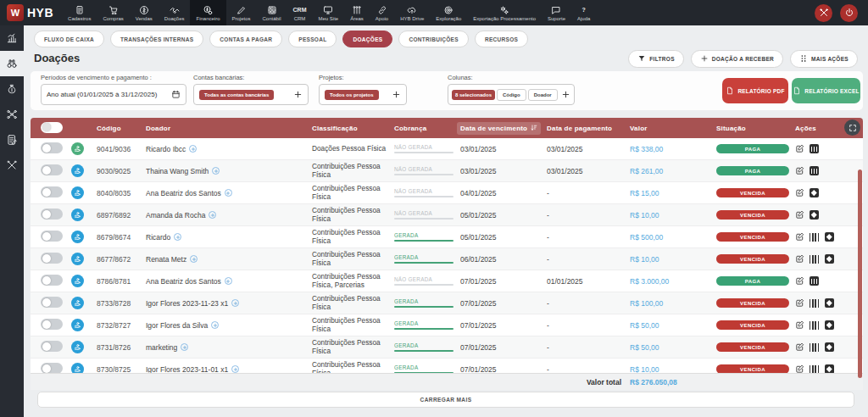 The height and width of the screenshot is (417, 868). Describe the element at coordinates (157, 39) in the screenshot. I see `tab-transacoes-internas: TRANSAÇÕES INTERNAS` at that location.